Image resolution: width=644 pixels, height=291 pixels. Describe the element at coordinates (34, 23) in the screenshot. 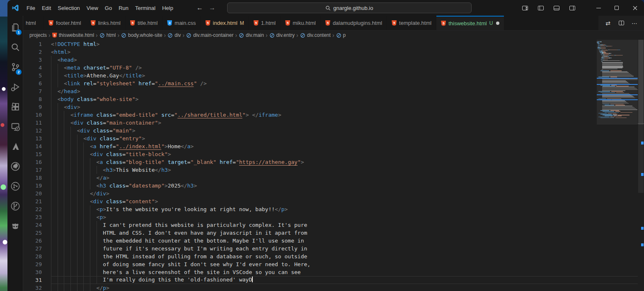

I see `tab-html: html` at that location.